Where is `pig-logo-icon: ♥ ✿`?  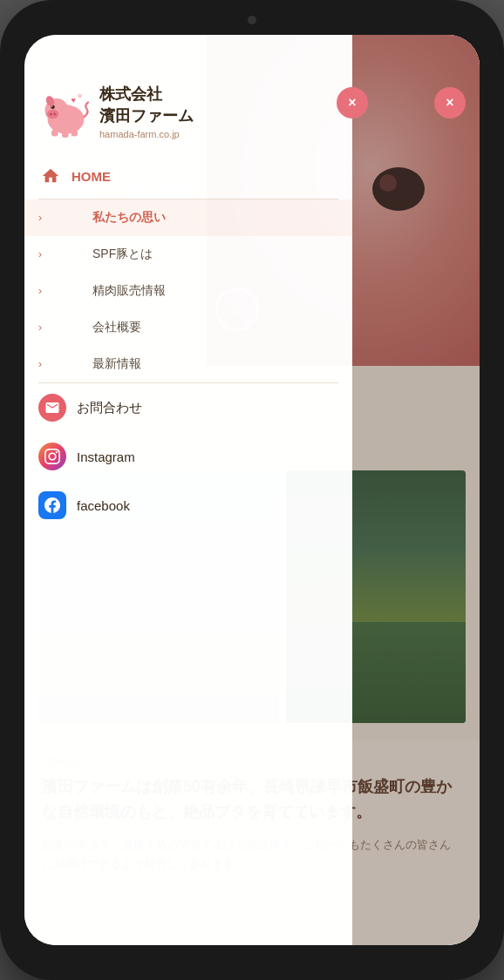 pig-logo-icon: ♥ ✿ is located at coordinates (65, 112).